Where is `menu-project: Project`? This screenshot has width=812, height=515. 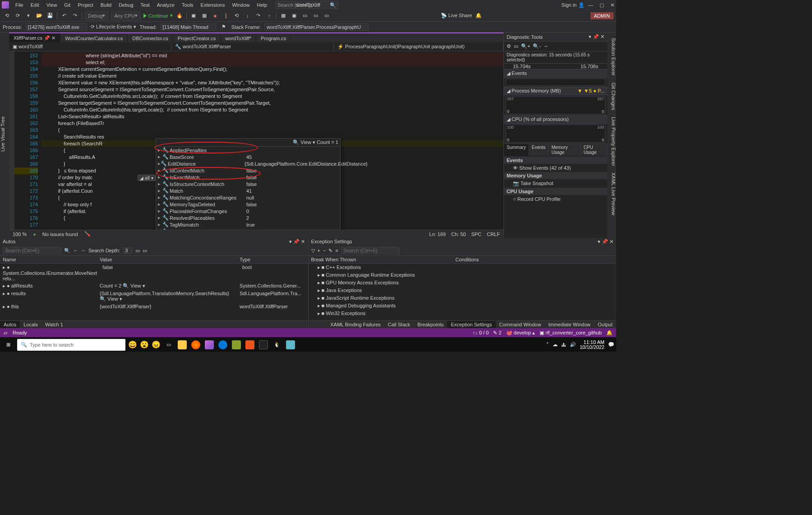
menu-project: Project is located at coordinates (85, 5).